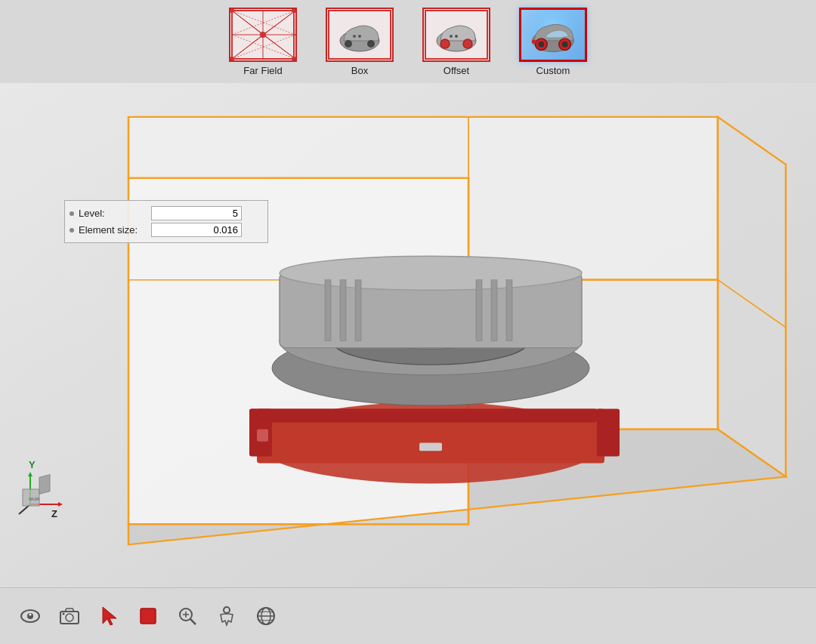 This screenshot has width=816, height=644. I want to click on far-field-label: Far Field, so click(263, 71).